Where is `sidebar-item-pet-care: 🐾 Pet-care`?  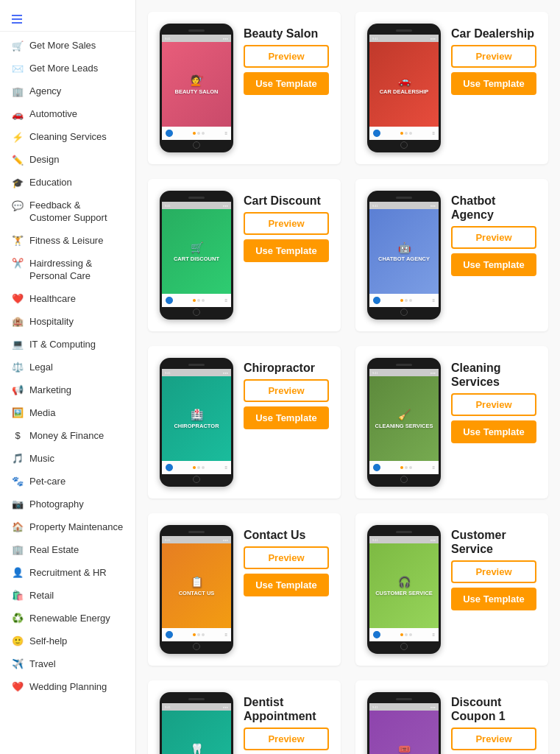 sidebar-item-pet-care: 🐾 Pet-care is located at coordinates (68, 482).